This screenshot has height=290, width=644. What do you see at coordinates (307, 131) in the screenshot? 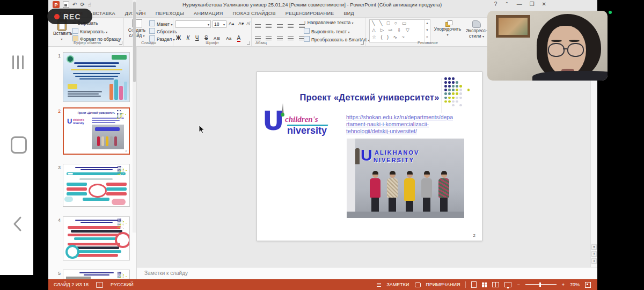
I see `logo-niversity-text: niversity` at bounding box center [307, 131].